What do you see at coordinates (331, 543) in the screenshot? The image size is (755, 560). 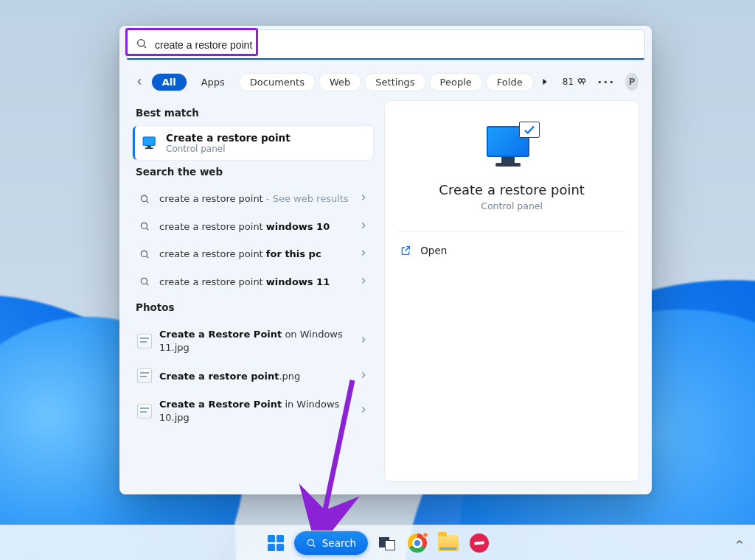 I see `taskbar-search-button: Search` at bounding box center [331, 543].